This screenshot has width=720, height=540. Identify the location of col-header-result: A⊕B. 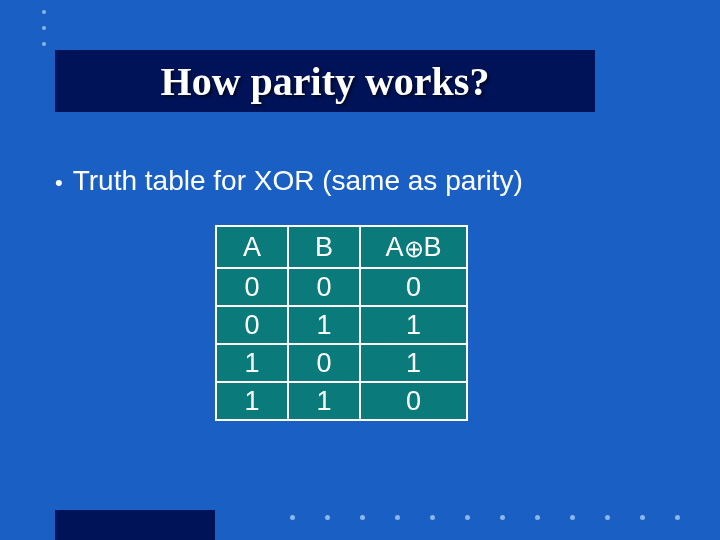
(414, 247).